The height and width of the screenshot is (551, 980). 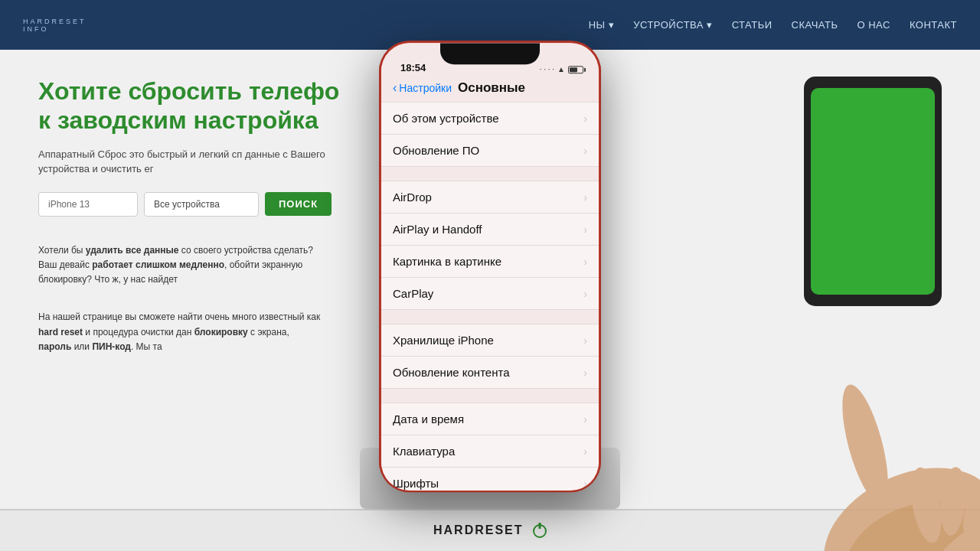 What do you see at coordinates (438, 230) in the screenshot?
I see `settings-item-label: AirPlay и Handoff` at bounding box center [438, 230].